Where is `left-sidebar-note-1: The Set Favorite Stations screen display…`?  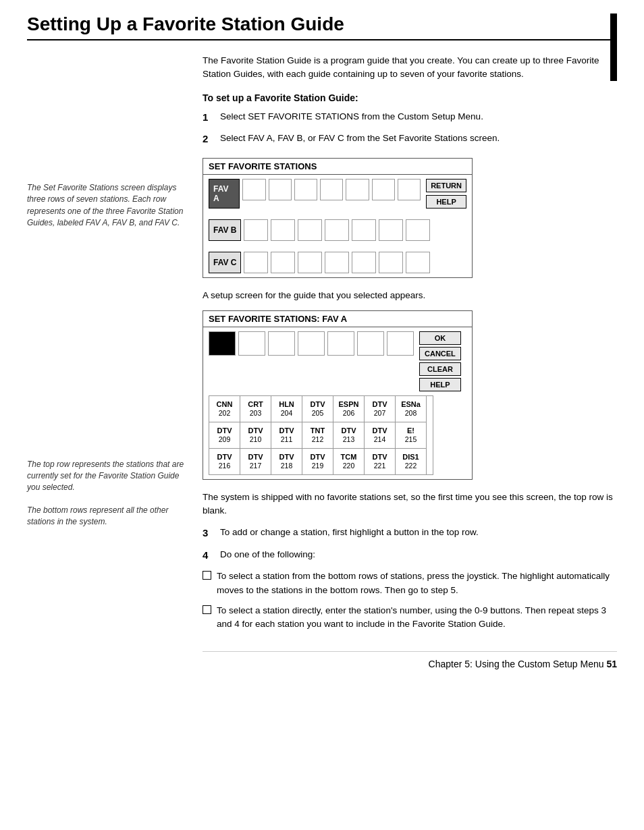
left-sidebar-note-1: The Set Favorite Stations screen display… is located at coordinates (108, 206).